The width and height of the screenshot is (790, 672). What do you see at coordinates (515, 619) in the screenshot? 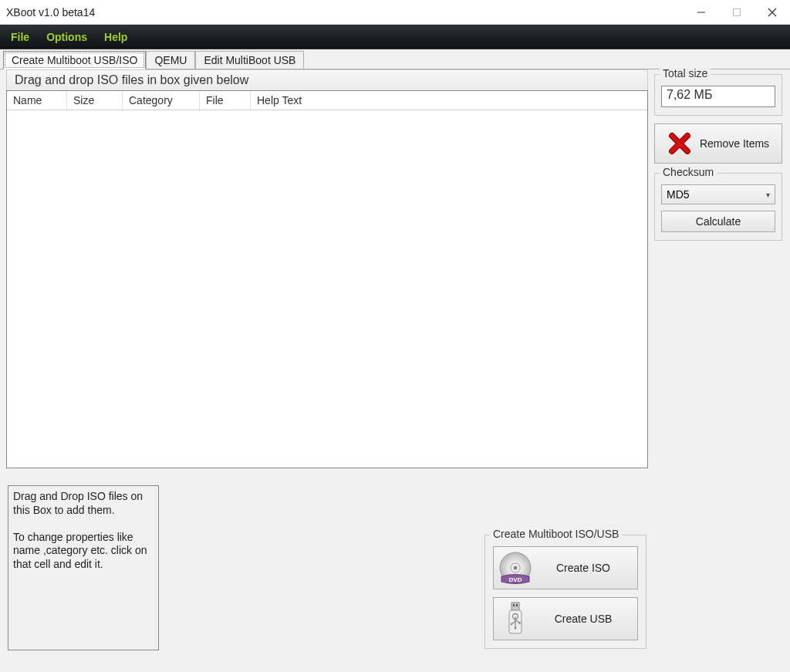
I see `usb-icon` at bounding box center [515, 619].